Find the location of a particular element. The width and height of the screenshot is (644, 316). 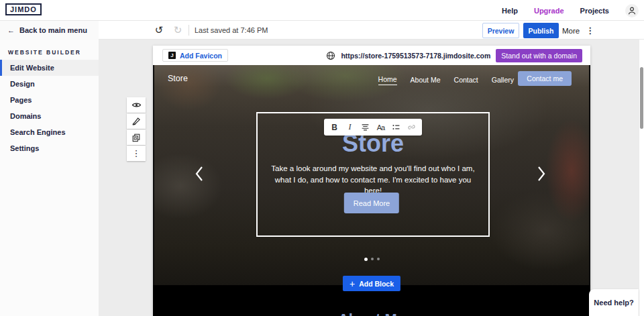

chevron-left-icon is located at coordinates (201, 174).